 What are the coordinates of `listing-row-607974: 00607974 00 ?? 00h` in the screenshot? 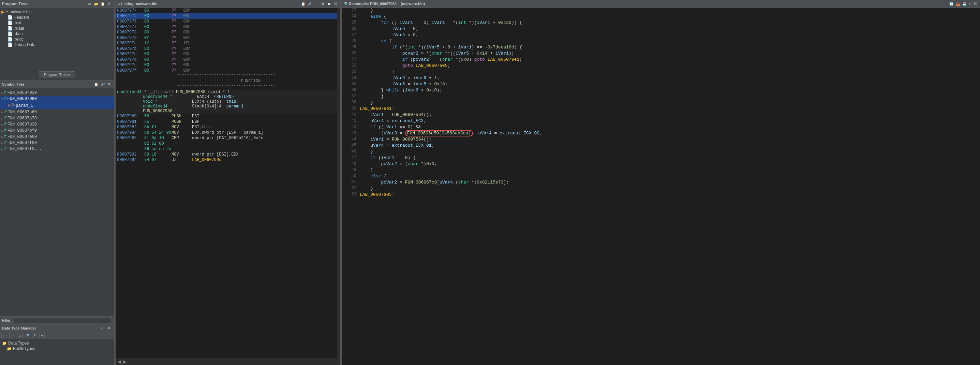 It's located at (226, 11).